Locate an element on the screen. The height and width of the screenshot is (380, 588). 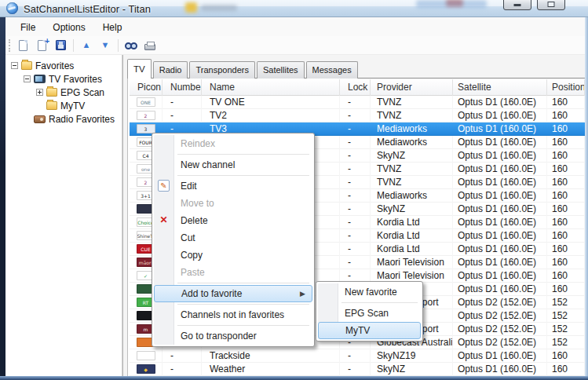
edit-icon: ✎ is located at coordinates (163, 185).